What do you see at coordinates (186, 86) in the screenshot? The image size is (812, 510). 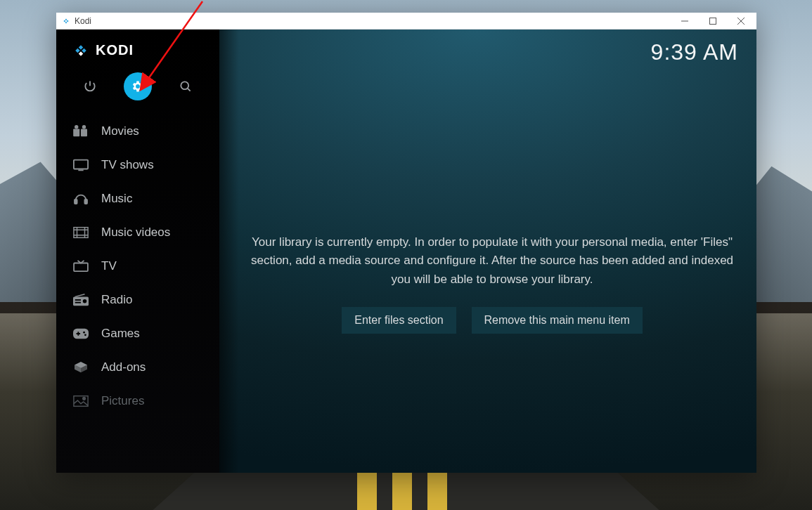 I see `search-button` at bounding box center [186, 86].